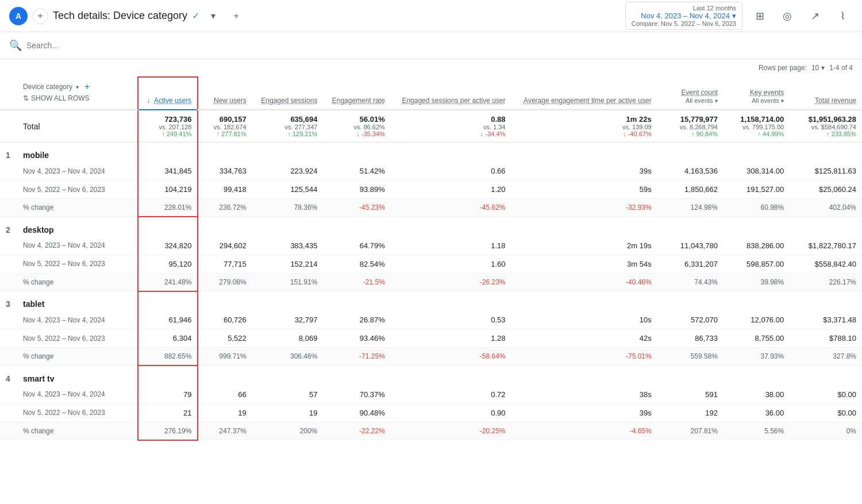 The image size is (862, 504). What do you see at coordinates (431, 246) in the screenshot?
I see `list-item: Nov 4, 2023 – Nov 4, 2024 324,820 294,60…` at bounding box center [431, 246].